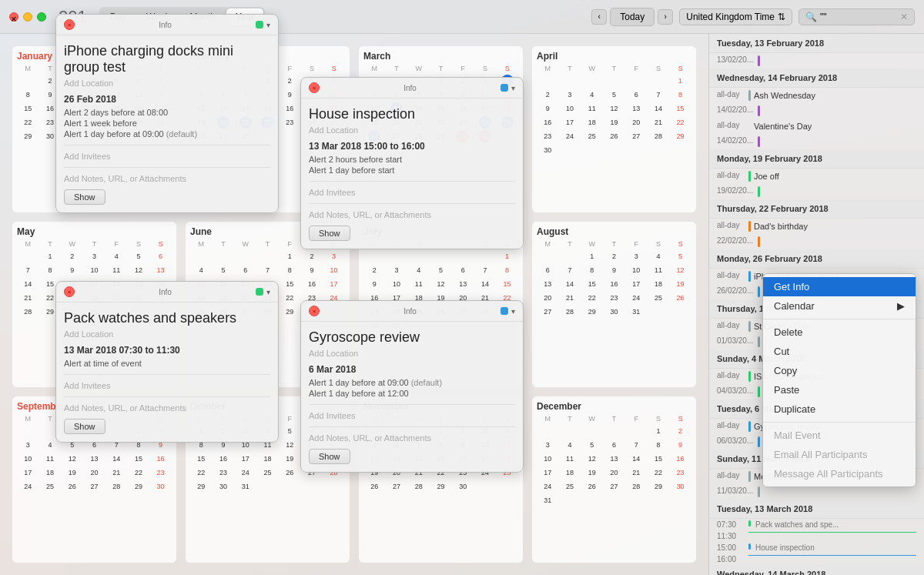 Image resolution: width=924 pixels, height=575 pixels. What do you see at coordinates (14, 17) in the screenshot?
I see `close-button: ×` at bounding box center [14, 17].